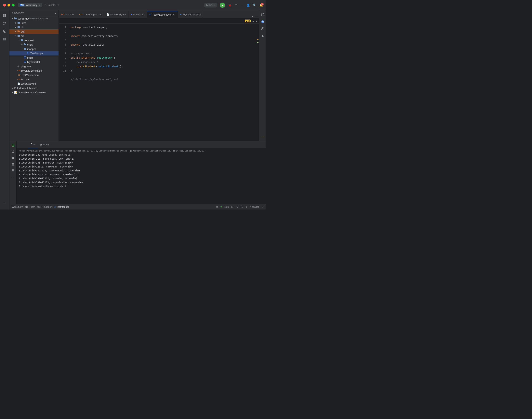  I want to click on more-actions-icon: ⋯, so click(242, 5).